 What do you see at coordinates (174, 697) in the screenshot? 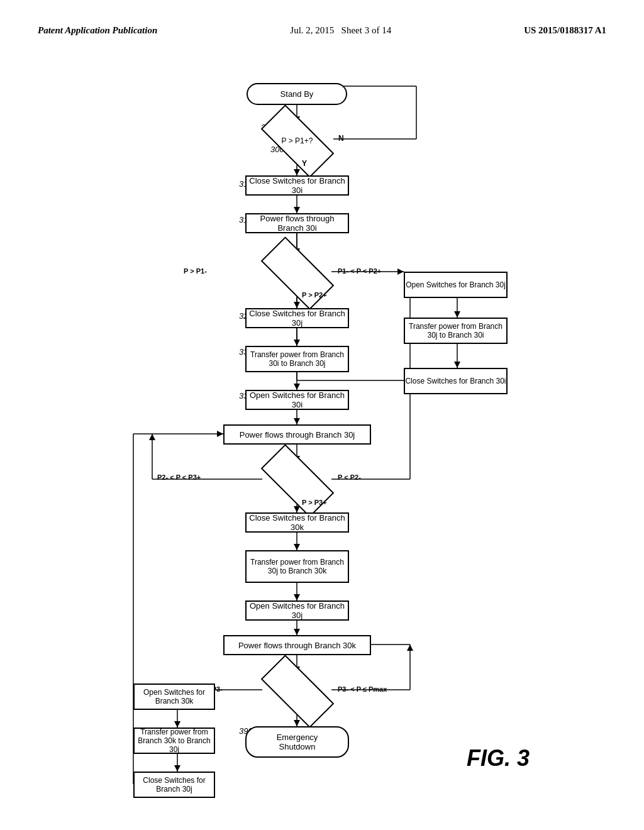
I see `box-388: Open Switches for Branch 30k` at bounding box center [174, 697].